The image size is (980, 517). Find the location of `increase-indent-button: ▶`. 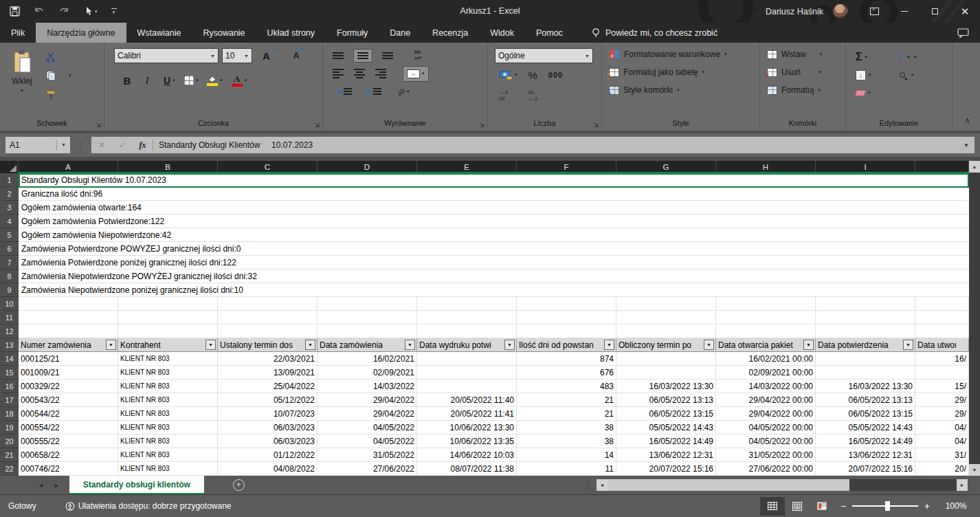

increase-indent-button: ▶ is located at coordinates (374, 91).